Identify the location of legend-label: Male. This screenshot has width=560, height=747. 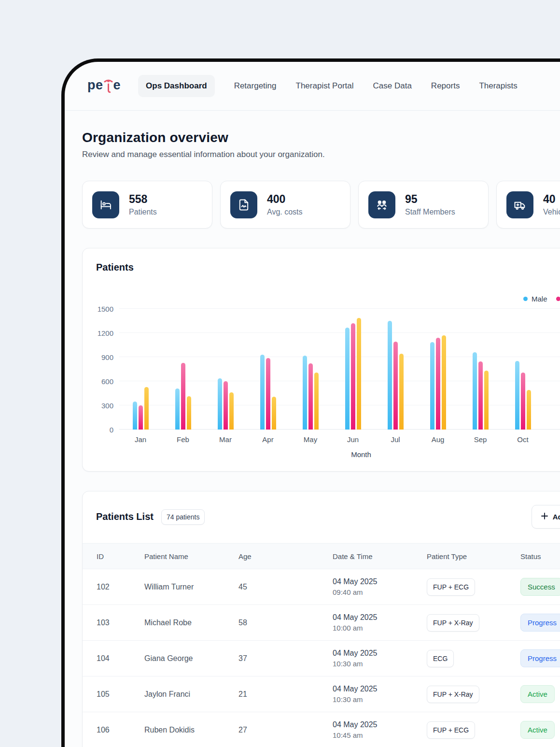
(540, 299).